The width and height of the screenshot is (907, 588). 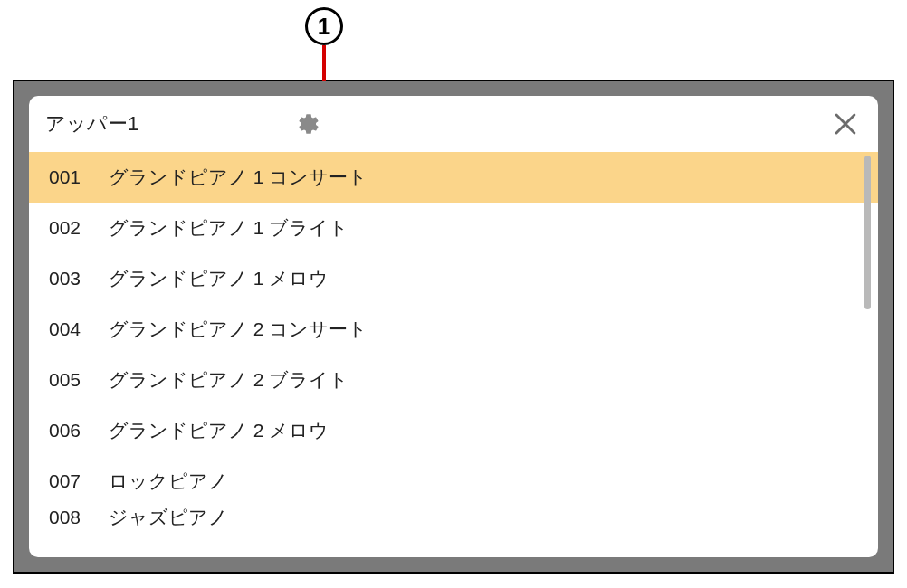 What do you see at coordinates (454, 380) in the screenshot?
I see `list-item: 005グランドピアノ 2 ブライト` at bounding box center [454, 380].